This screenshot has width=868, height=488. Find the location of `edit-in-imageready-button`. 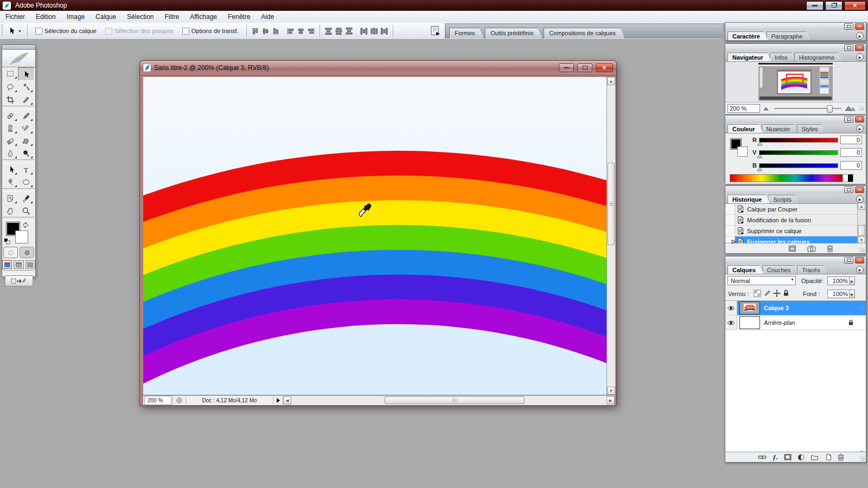

edit-in-imageready-button is located at coordinates (19, 281).